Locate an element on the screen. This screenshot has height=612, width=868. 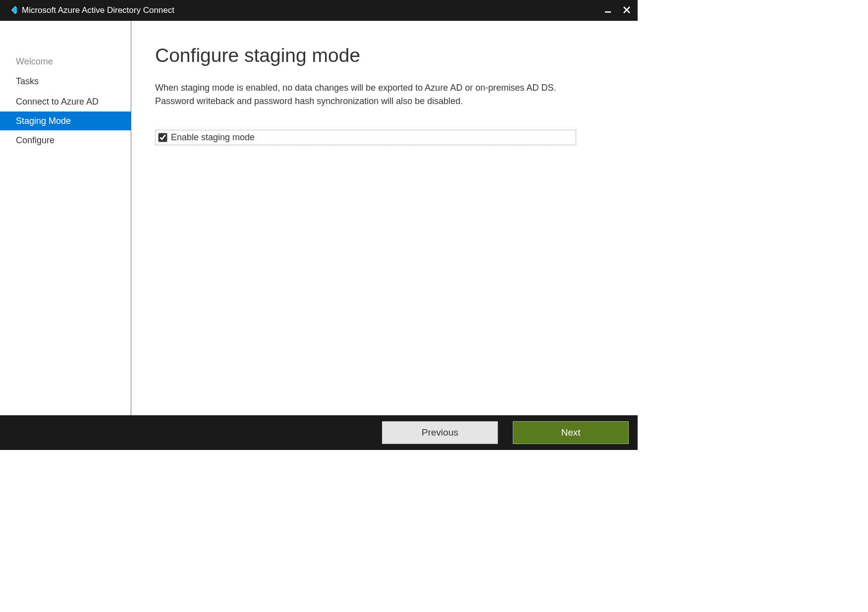
close-icon is located at coordinates (627, 11).